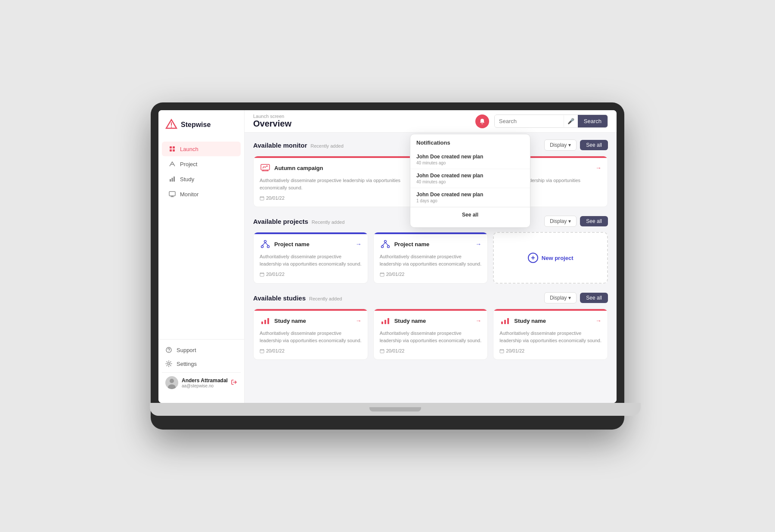 This screenshot has width=775, height=532. Describe the element at coordinates (550, 258) in the screenshot. I see `new-project-card: + New project` at that location.